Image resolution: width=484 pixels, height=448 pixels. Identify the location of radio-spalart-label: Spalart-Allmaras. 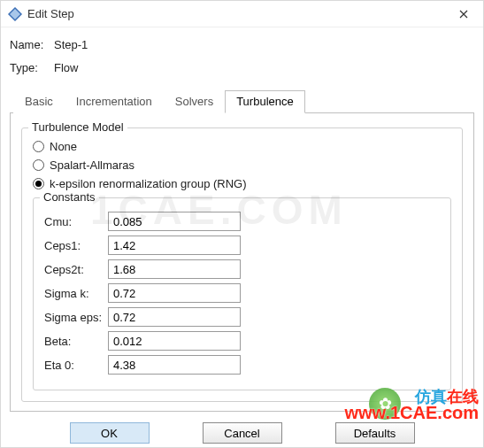
(92, 165).